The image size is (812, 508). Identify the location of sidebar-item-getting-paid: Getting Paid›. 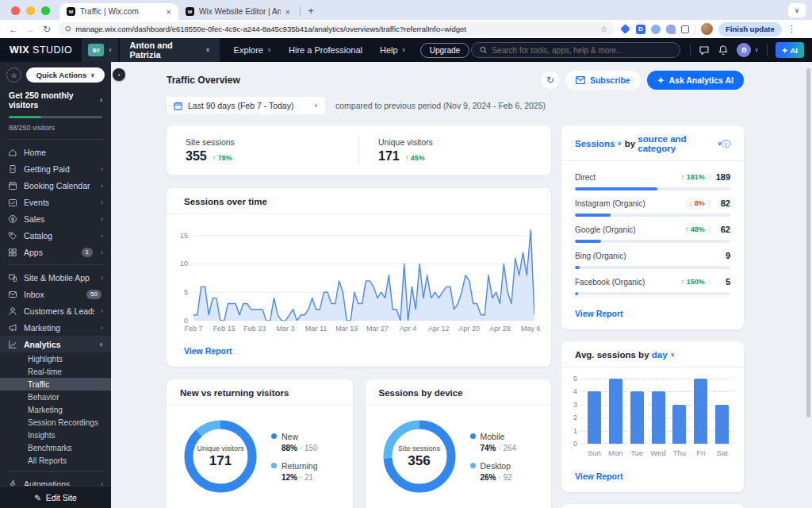
(56, 168).